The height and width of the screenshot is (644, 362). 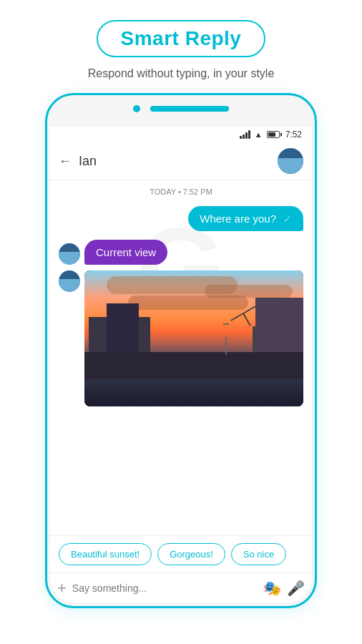 What do you see at coordinates (126, 252) in the screenshot?
I see `received-text: Current view` at bounding box center [126, 252].